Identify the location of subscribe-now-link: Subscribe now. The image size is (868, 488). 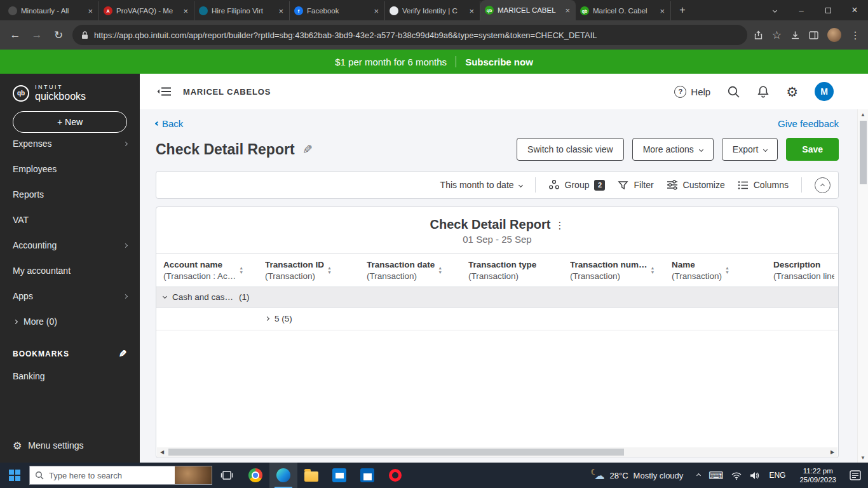
(499, 62).